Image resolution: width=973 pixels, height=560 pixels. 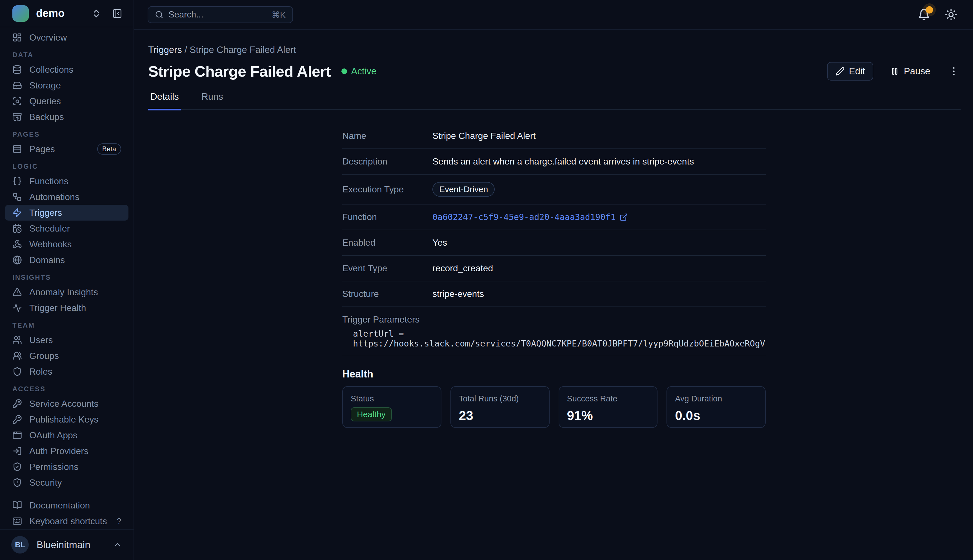 I want to click on detail-value: Stripe Charge Failed Alert, so click(x=484, y=136).